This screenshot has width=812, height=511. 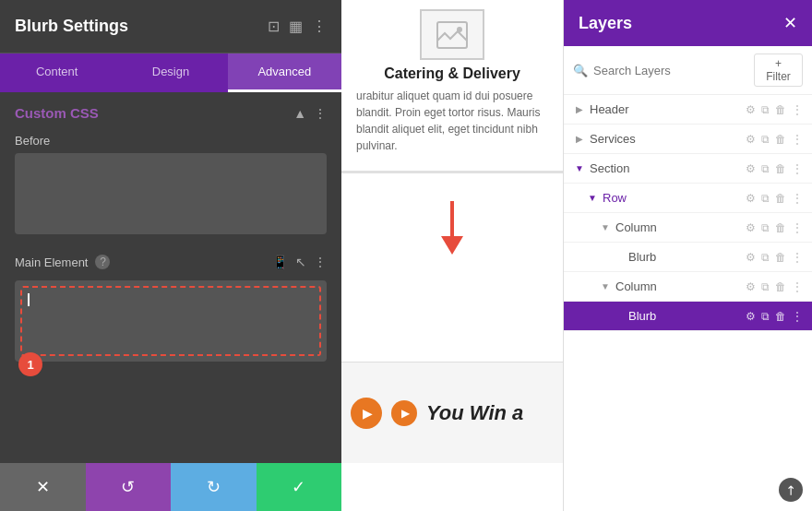 I want to click on me-more-icon: ⋮, so click(x=320, y=262).